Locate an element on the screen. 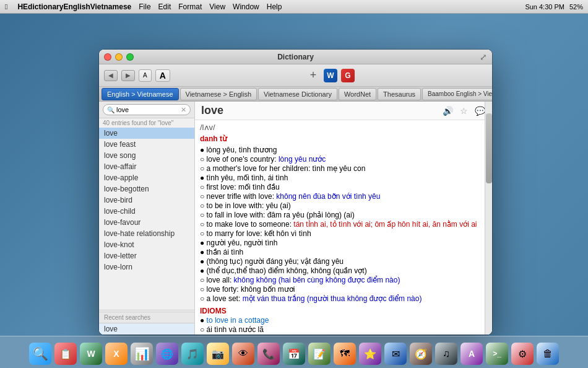 The height and width of the screenshot is (368, 588). dock-item-trash: 🗑 is located at coordinates (548, 354).